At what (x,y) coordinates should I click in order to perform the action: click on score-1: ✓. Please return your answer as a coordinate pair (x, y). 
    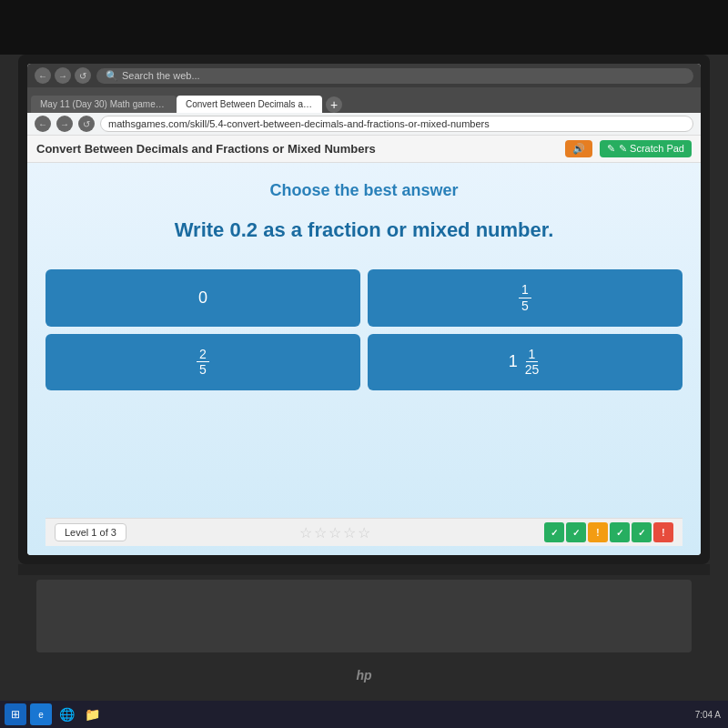
    Looking at the image, I should click on (554, 532).